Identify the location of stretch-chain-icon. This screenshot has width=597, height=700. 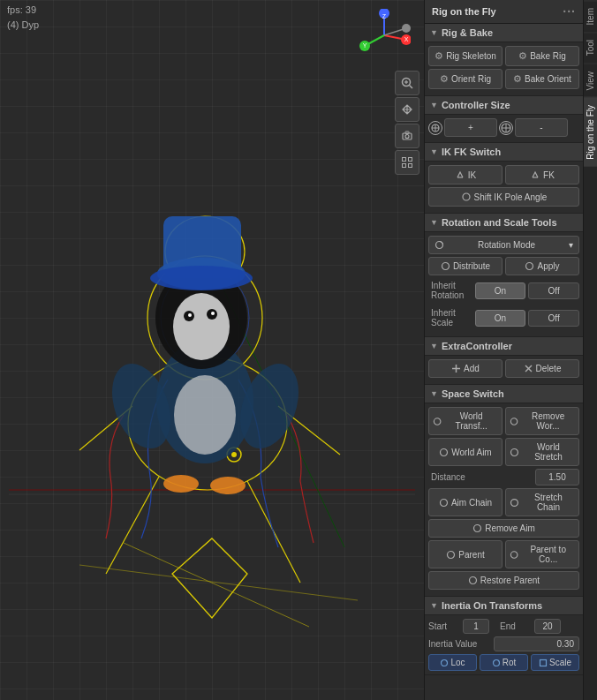
(514, 503).